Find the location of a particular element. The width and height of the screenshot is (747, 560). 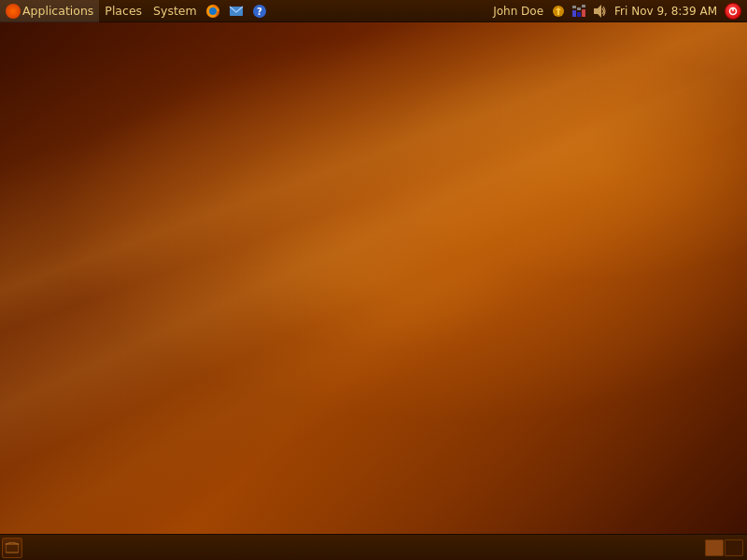

panel-left: Applications Places System is located at coordinates (245, 11).